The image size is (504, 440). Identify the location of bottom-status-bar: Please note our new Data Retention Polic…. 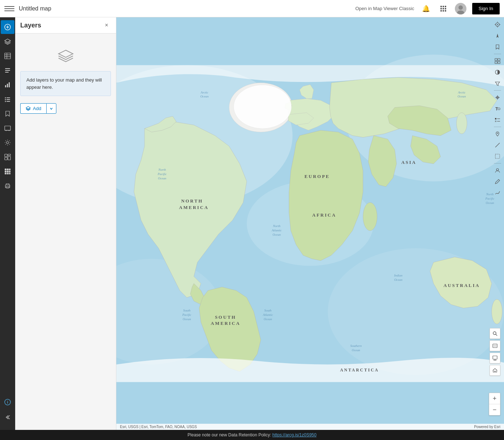
(252, 435).